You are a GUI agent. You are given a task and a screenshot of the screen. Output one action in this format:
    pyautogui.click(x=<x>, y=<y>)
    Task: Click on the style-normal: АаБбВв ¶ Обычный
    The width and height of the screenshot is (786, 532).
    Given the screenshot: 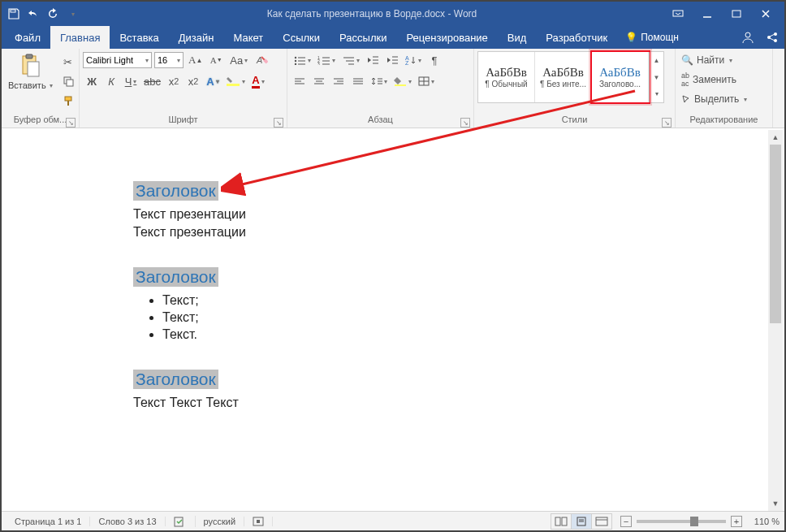 What is the action you would take?
    pyautogui.click(x=507, y=77)
    